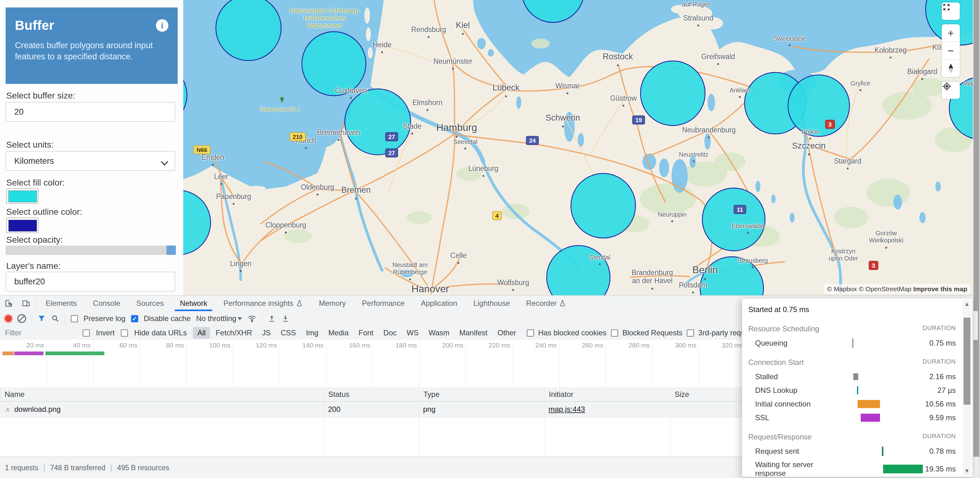 The height and width of the screenshot is (478, 980). Describe the element at coordinates (312, 333) in the screenshot. I see `filter-type-img: Img` at that location.